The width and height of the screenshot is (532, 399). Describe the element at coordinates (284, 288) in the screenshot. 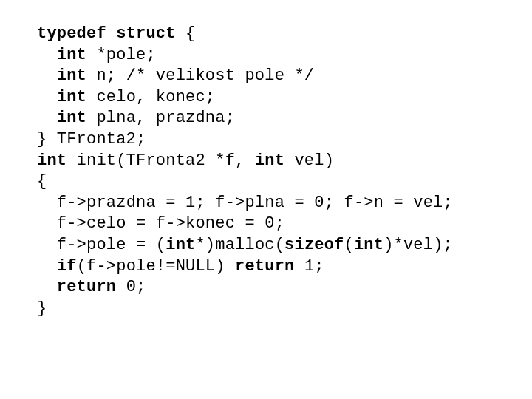

I see `code-line: return 0;` at that location.